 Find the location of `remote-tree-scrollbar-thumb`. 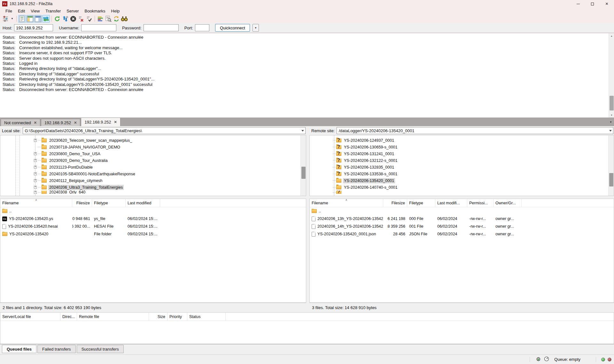

remote-tree-scrollbar-thumb is located at coordinates (611, 180).